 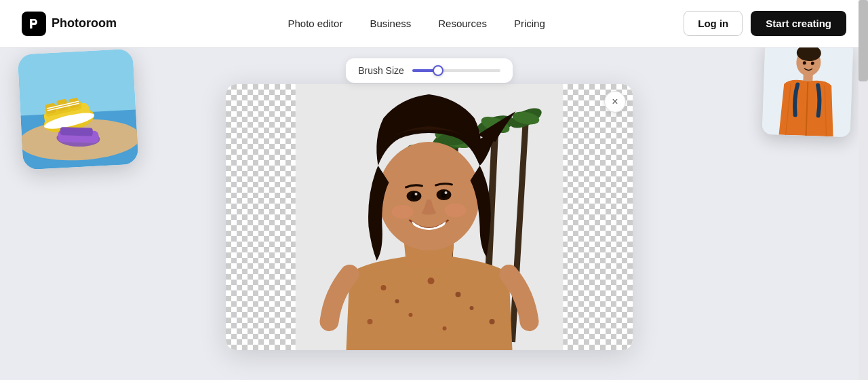 What do you see at coordinates (438, 71) in the screenshot?
I see `brush-slider-thumb` at bounding box center [438, 71].